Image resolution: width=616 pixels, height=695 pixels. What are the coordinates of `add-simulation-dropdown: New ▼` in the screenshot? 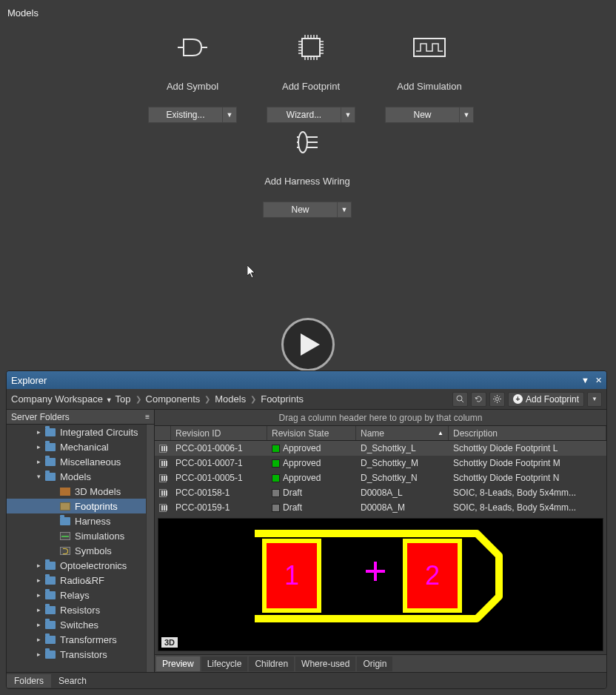 It's located at (429, 115).